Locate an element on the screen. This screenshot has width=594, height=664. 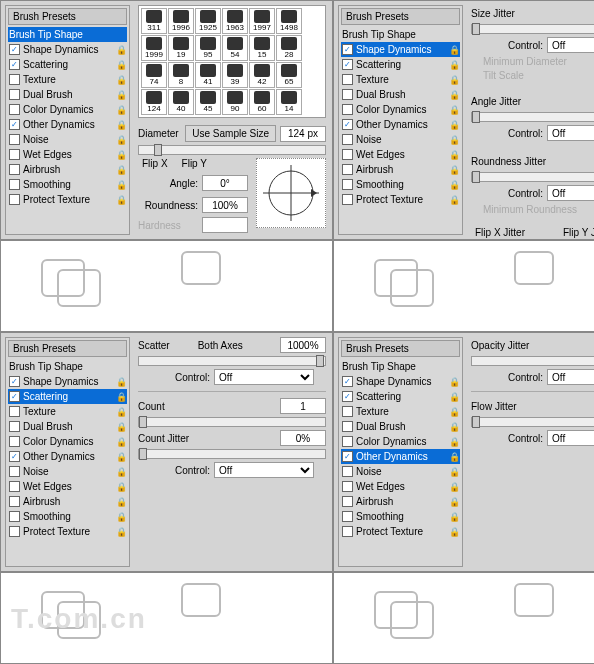
round-jitter-slider is located at coordinates (532, 177).